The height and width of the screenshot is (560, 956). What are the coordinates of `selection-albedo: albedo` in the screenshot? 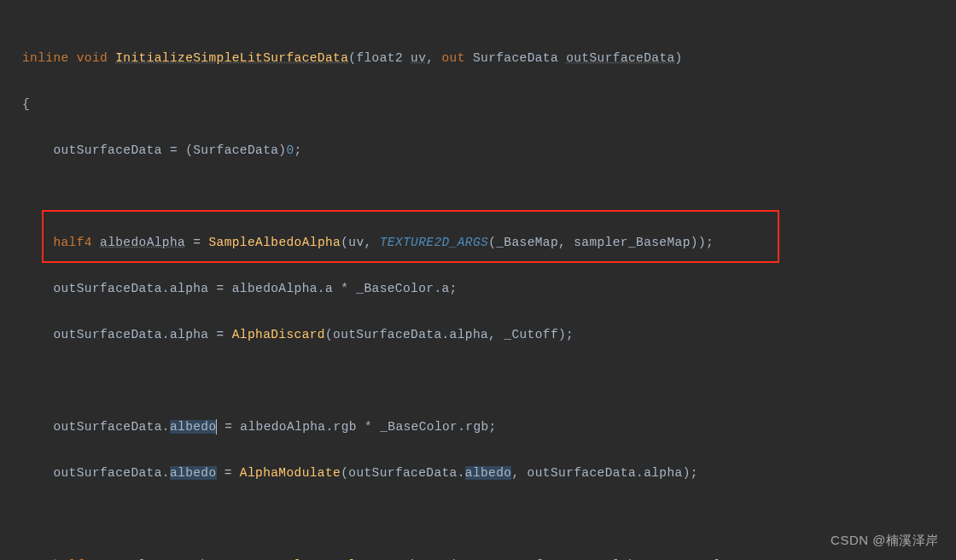 It's located at (193, 427).